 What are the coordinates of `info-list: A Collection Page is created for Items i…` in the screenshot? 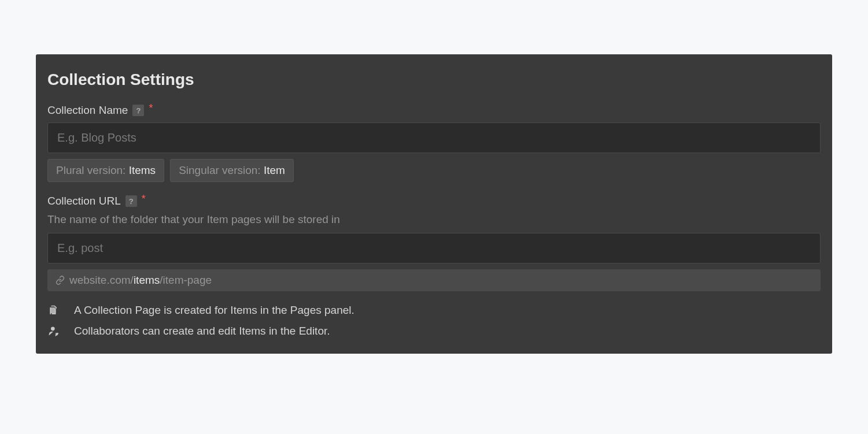 It's located at (434, 321).